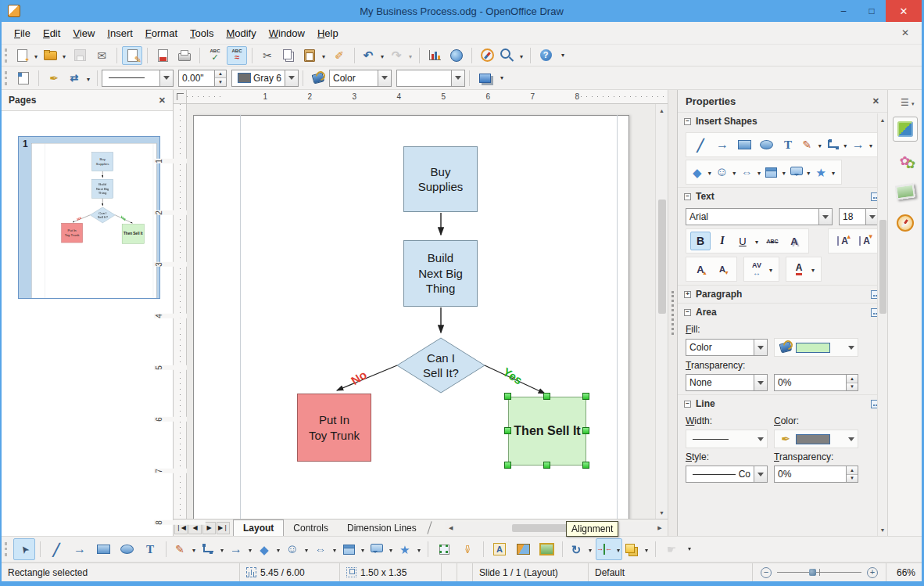 The height and width of the screenshot is (586, 924). I want to click on autospellcheck-button, so click(237, 56).